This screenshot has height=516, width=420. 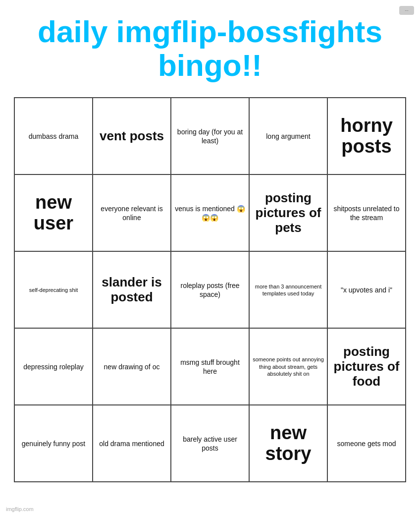 I want to click on watermark: imgflip.com, so click(x=20, y=509).